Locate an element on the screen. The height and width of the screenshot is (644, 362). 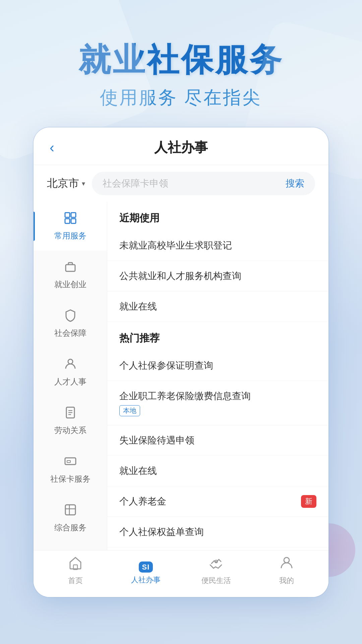
bottom-nav: 首页 SI 人社办事 便民生活 is located at coordinates (181, 574).